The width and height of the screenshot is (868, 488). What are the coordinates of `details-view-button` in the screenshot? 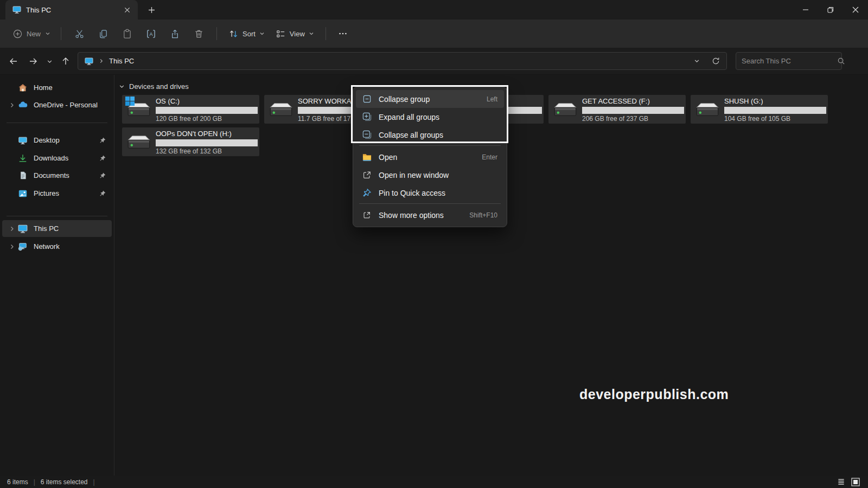 It's located at (841, 481).